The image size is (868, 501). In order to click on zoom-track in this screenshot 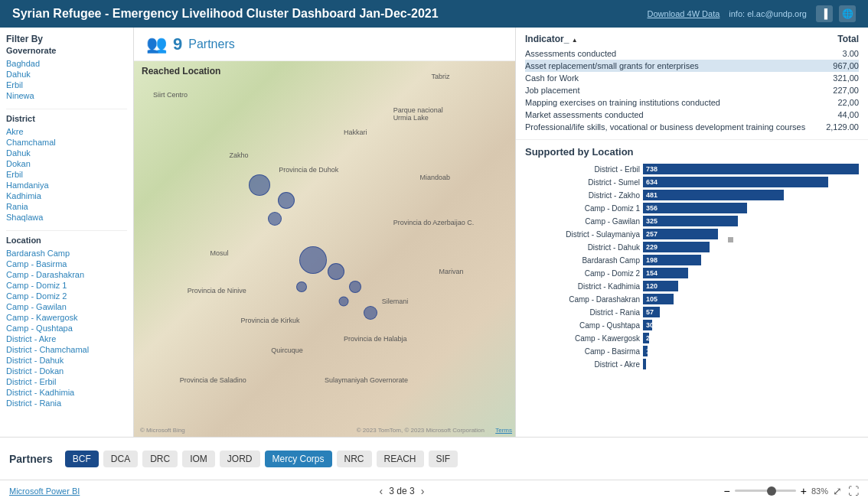, I will do `click(765, 491)`.